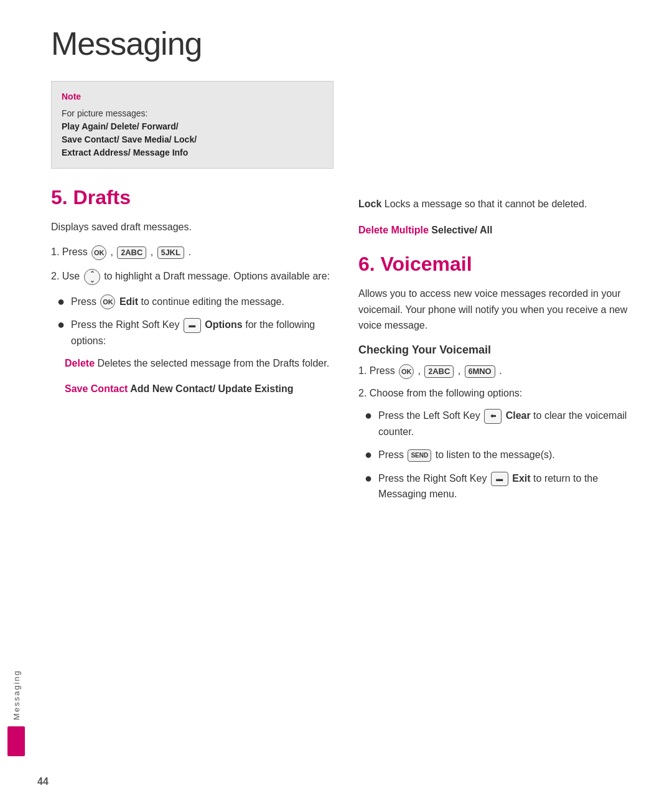 This screenshot has height=806, width=672. I want to click on note-intro: For picture messages:, so click(192, 113).